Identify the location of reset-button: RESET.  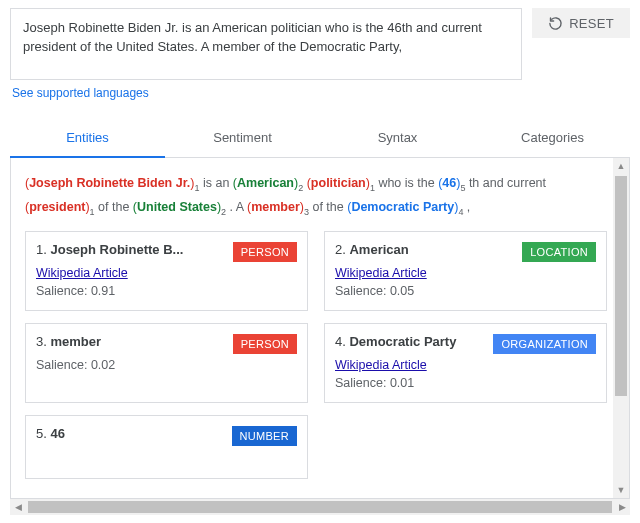
(581, 23).